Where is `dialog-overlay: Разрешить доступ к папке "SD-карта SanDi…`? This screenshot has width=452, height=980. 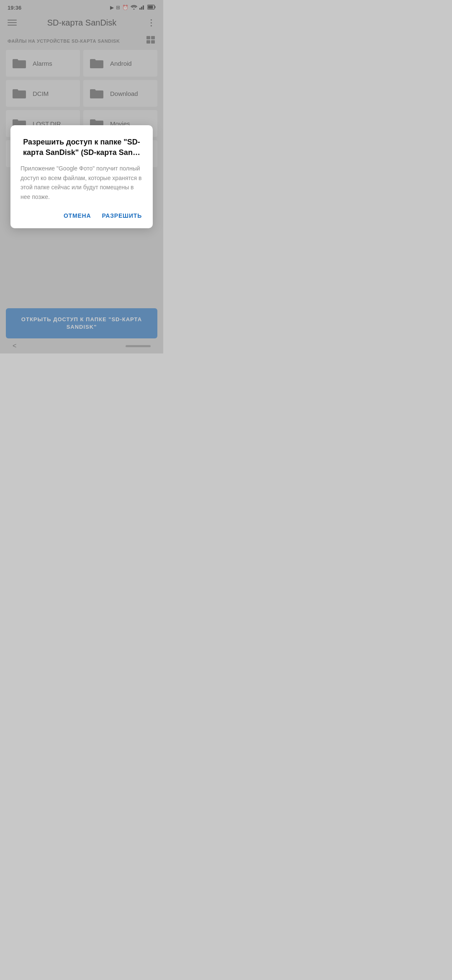
dialog-overlay: Разрешить доступ к папке "SD-карта SanDi… is located at coordinates (82, 177).